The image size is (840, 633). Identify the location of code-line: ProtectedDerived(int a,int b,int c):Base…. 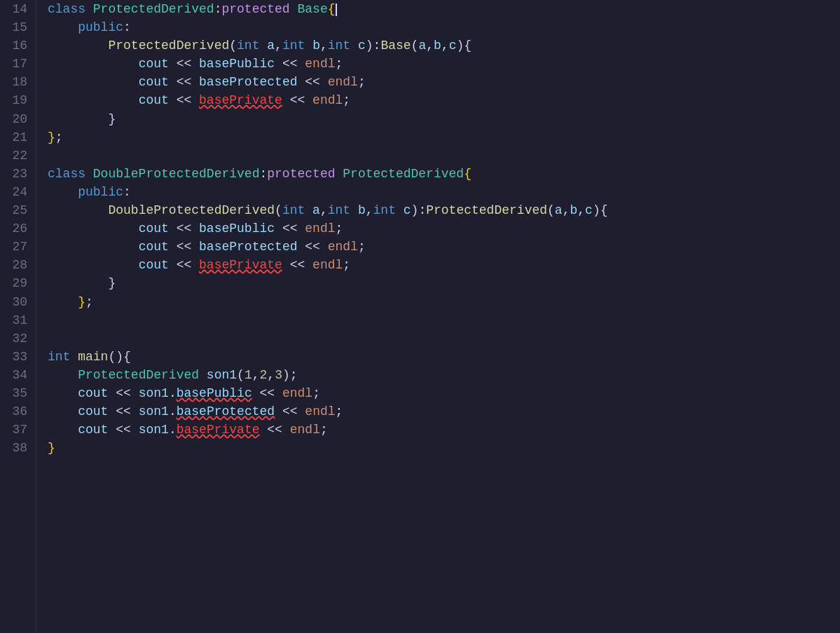
(444, 46).